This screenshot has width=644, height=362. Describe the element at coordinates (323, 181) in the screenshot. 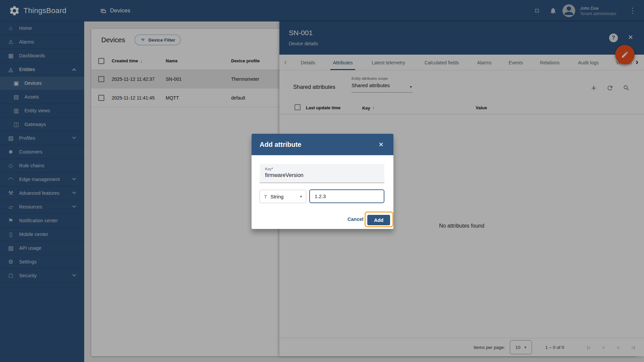

I see `add-attribute-dialog: Add attribute × Key* T String ▾ Cancel A…` at that location.